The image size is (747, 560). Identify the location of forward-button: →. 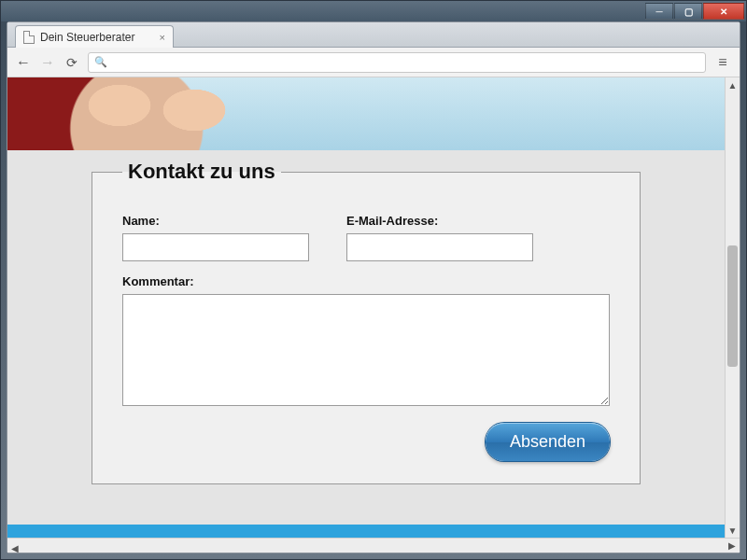
(48, 63).